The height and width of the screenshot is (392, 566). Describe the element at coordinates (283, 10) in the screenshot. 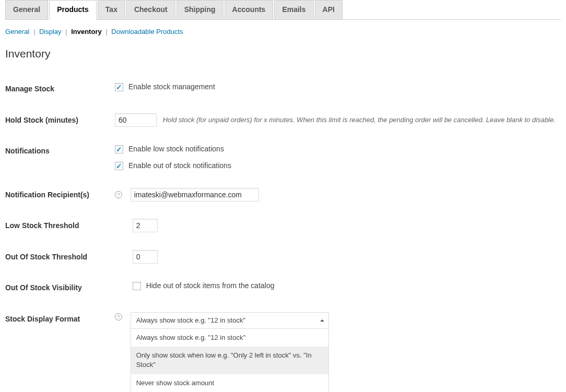

I see `main-tabs: General Products Tax Checkout Shipping A…` at that location.